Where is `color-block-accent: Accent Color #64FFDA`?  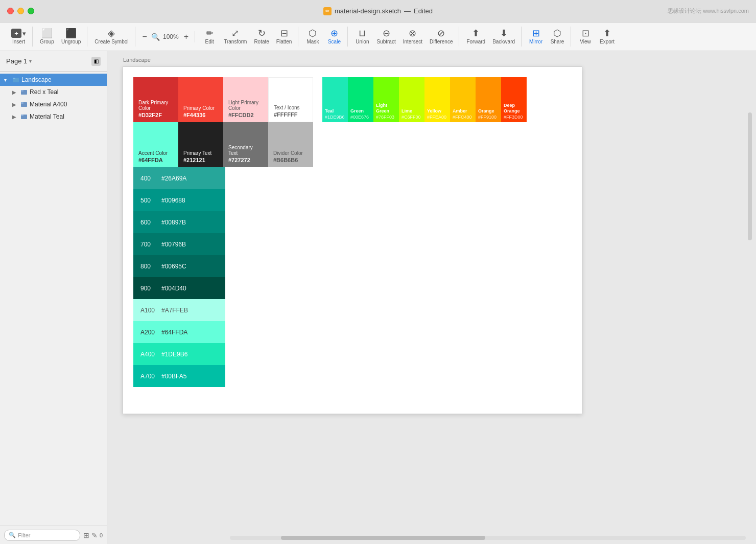
color-block-accent: Accent Color #64FFDA is located at coordinates (156, 145).